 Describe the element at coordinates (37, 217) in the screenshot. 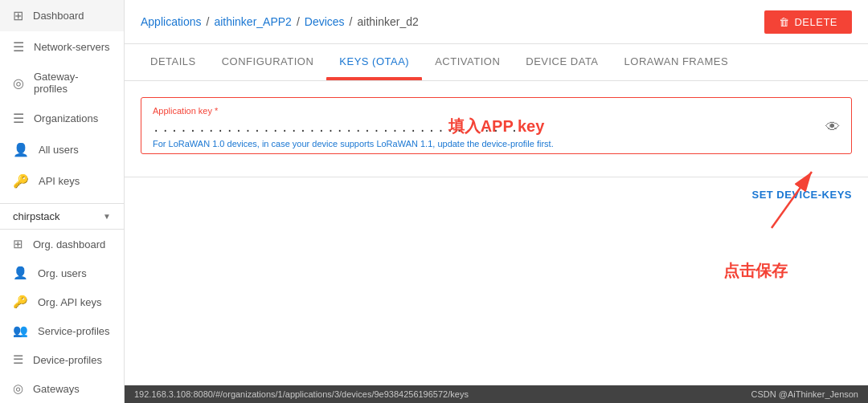

I see `tenant-name: chirpstack` at that location.